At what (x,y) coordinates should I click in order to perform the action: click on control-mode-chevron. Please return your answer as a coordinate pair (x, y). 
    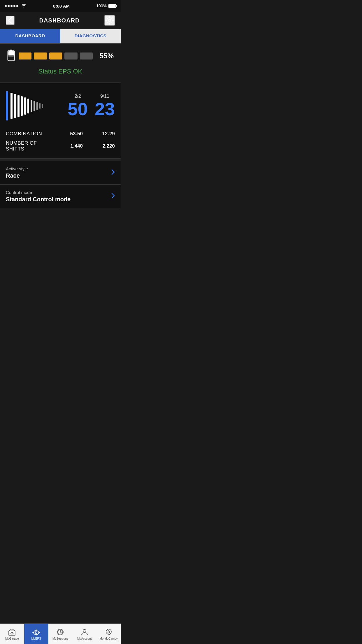
    Looking at the image, I should click on (113, 196).